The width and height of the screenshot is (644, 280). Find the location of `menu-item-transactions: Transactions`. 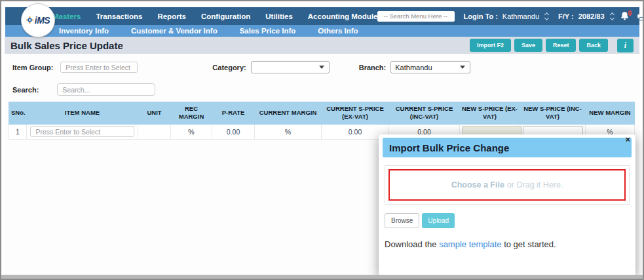

menu-item-transactions: Transactions is located at coordinates (119, 16).